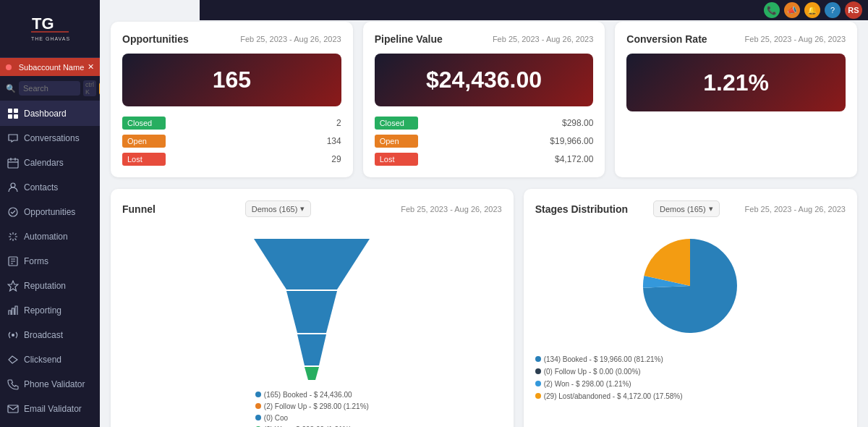  I want to click on pie-chart-area: (134) Booked - $ 19,966.00 (81.21%) (0) …, so click(690, 313).